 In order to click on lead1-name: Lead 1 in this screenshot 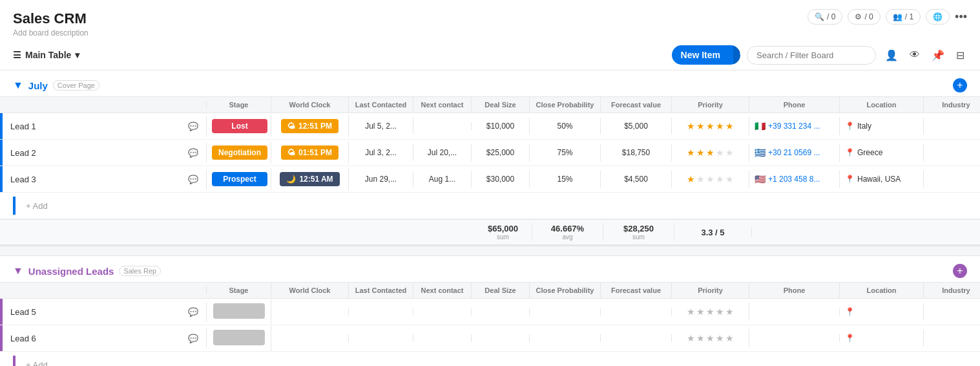, I will do `click(97, 127)`.